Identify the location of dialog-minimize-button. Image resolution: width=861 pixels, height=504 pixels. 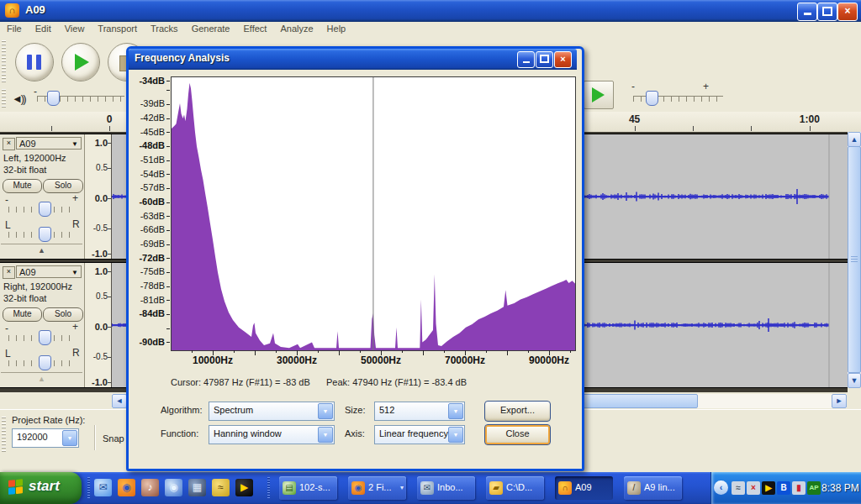
(526, 60).